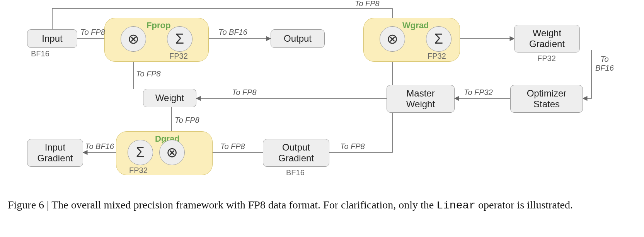  What do you see at coordinates (361, 102) in the screenshot?
I see `edge-outgrad-wgrad` at bounding box center [361, 102].